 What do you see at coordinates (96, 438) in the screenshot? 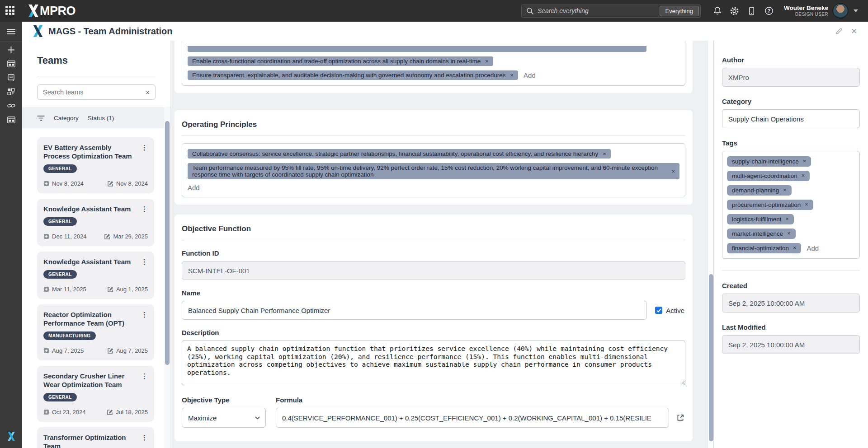
I see `team-card: Transformer Optimization Team ⋮ UTILITY …` at bounding box center [96, 438].